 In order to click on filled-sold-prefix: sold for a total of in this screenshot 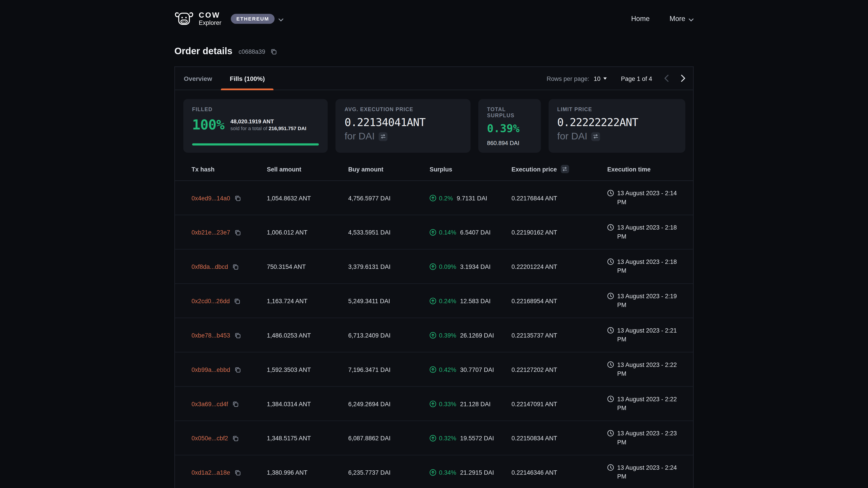, I will do `click(249, 128)`.